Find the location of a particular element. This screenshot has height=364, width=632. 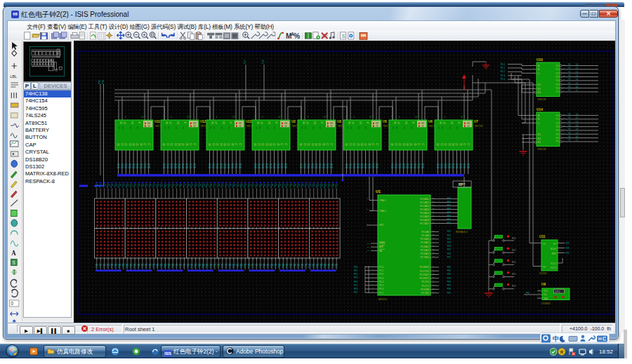

svg-text: S is located at coordinates (343, 36).